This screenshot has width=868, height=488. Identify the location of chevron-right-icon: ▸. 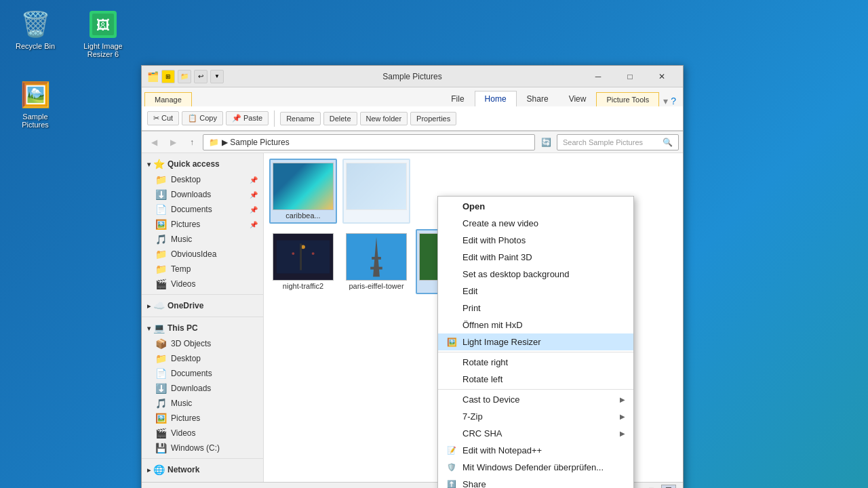
(149, 306).